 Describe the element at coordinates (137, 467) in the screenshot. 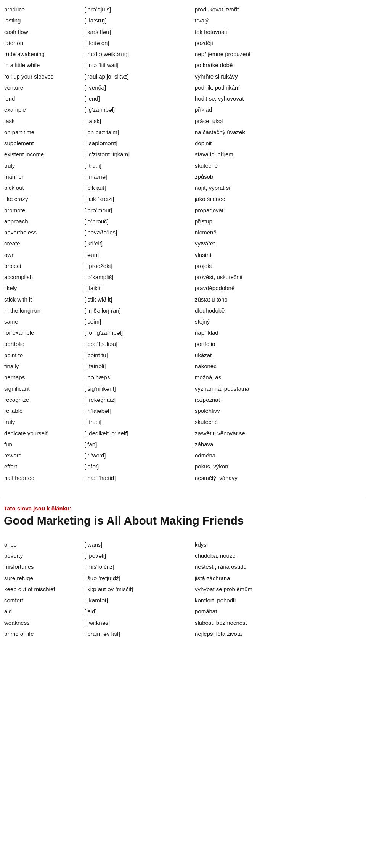

I see `phonetic-cell: [ efət]` at that location.